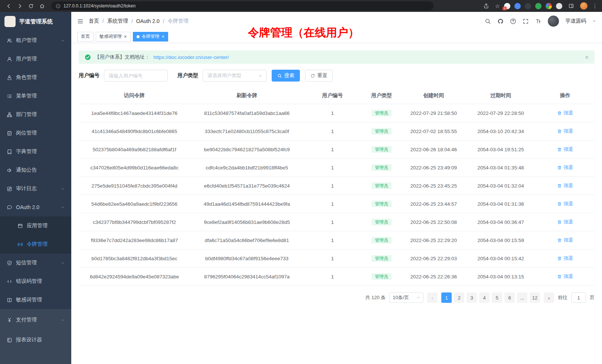 The image size is (602, 364). I want to click on extension-icon: 0, so click(507, 6).